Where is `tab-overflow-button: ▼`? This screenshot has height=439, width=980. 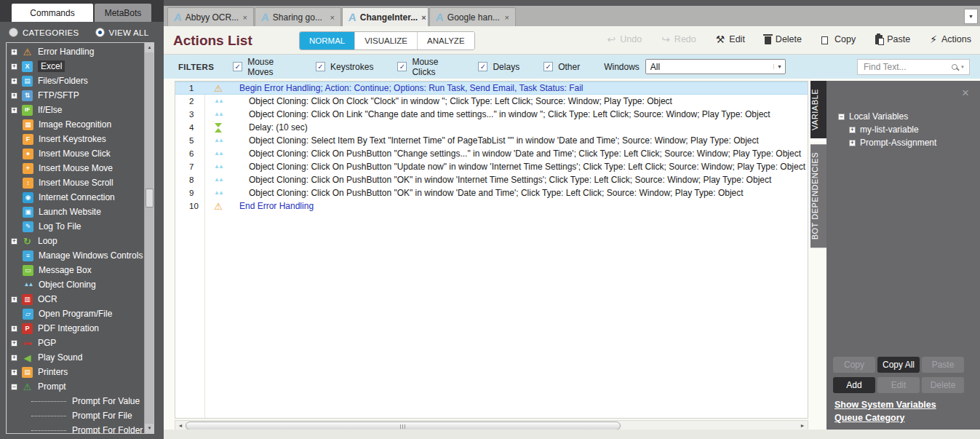
tab-overflow-button: ▼ is located at coordinates (971, 16).